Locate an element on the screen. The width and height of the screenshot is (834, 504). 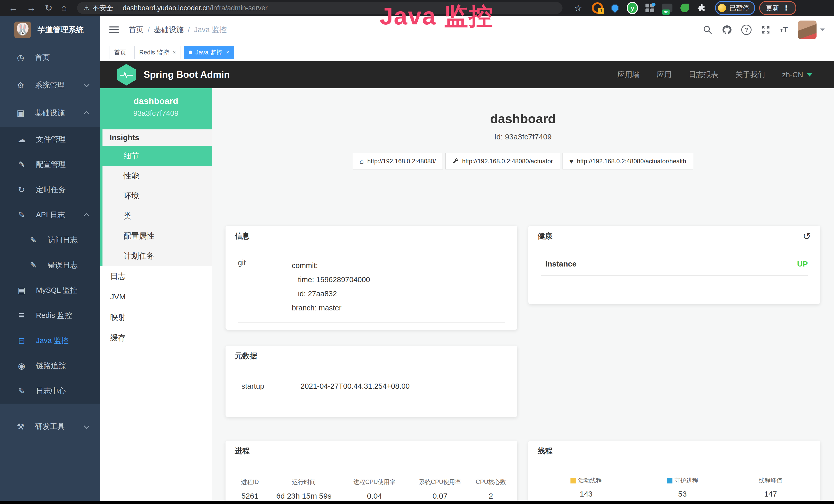
sba-instance-header: dashboard 93a3fc7f7409 is located at coordinates (156, 109).